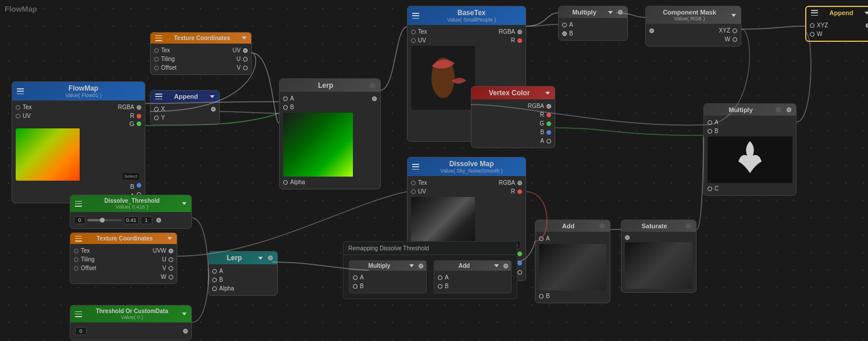  Describe the element at coordinates (866, 13) in the screenshot. I see `append-right-chevron` at that location.